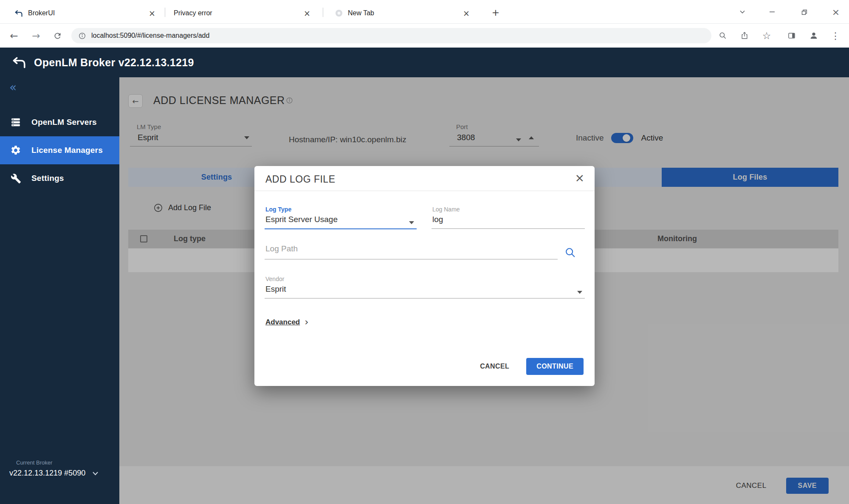 Image resolution: width=849 pixels, height=504 pixels. What do you see at coordinates (150, 36) in the screenshot?
I see `url-text: localhost:5090/#/license-managers/add` at bounding box center [150, 36].